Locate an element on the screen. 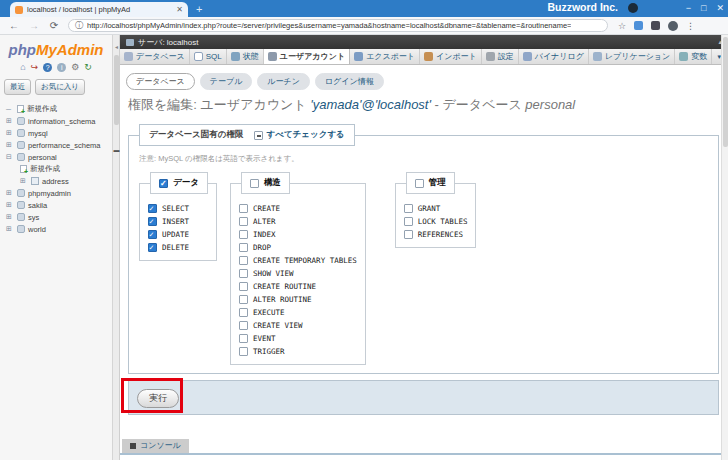 The width and height of the screenshot is (728, 460). subtab-routines: ルーチン is located at coordinates (284, 82).